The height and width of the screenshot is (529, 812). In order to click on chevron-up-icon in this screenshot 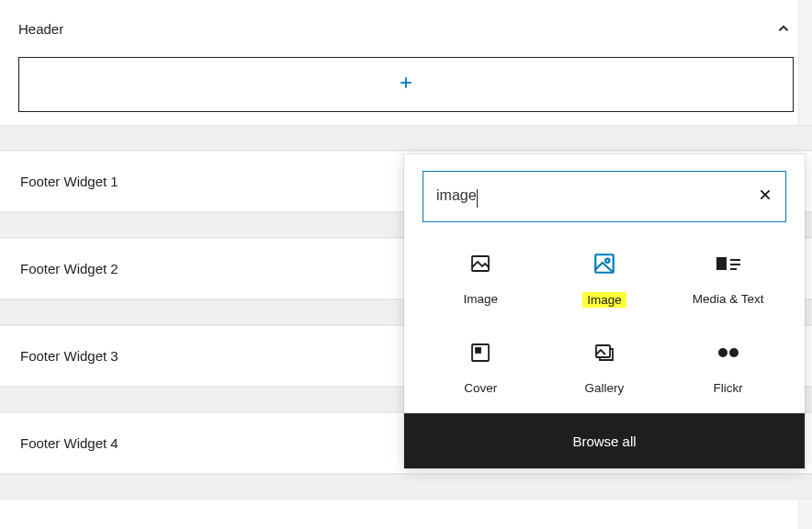, I will do `click(784, 28)`.